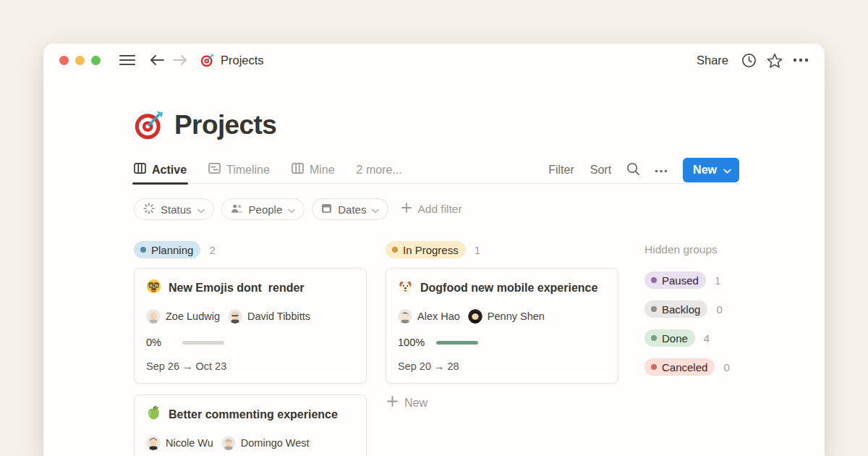  Describe the element at coordinates (718, 281) in the screenshot. I see `group-count: 1` at that location.